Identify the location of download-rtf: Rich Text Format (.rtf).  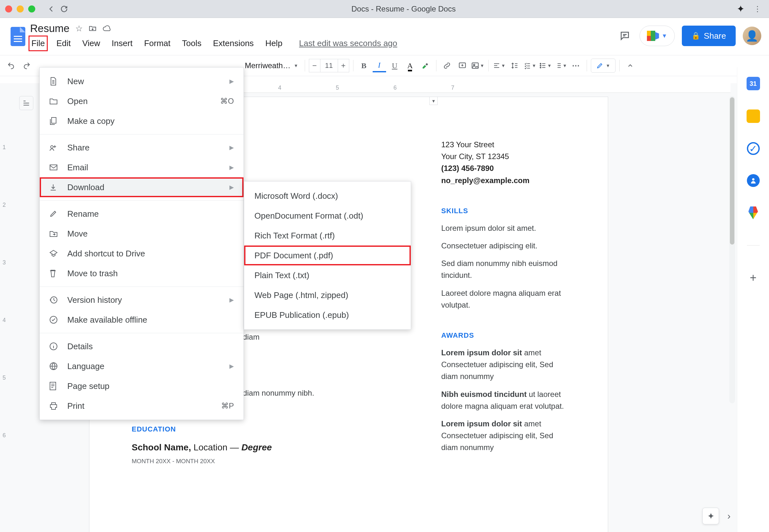
(328, 236).